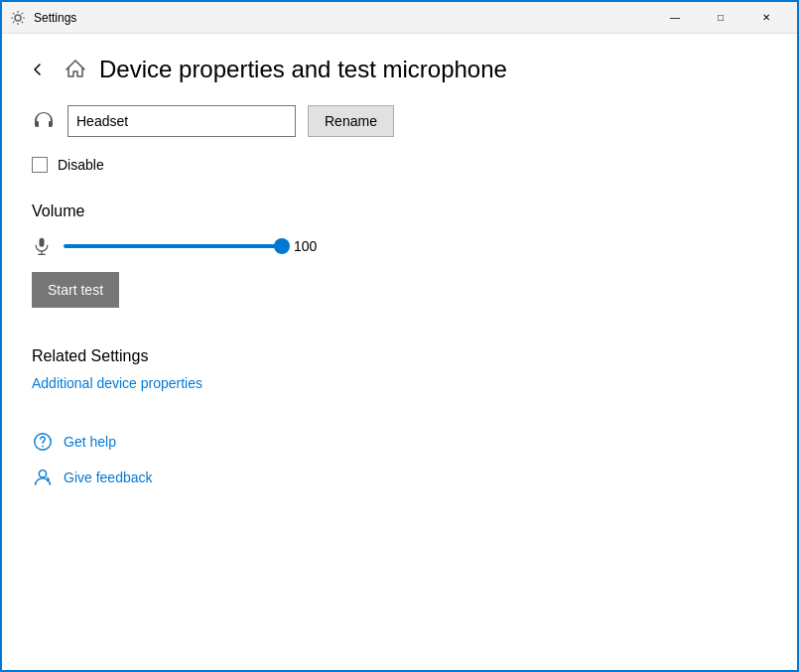  Describe the element at coordinates (108, 477) in the screenshot. I see `feedback-link: Give feedback` at that location.